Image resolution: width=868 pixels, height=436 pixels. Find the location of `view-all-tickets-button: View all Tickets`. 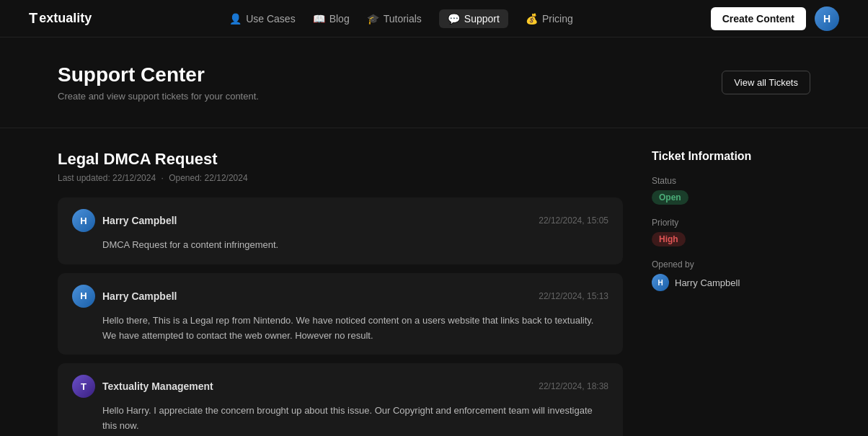

view-all-tickets-button: View all Tickets is located at coordinates (766, 82).